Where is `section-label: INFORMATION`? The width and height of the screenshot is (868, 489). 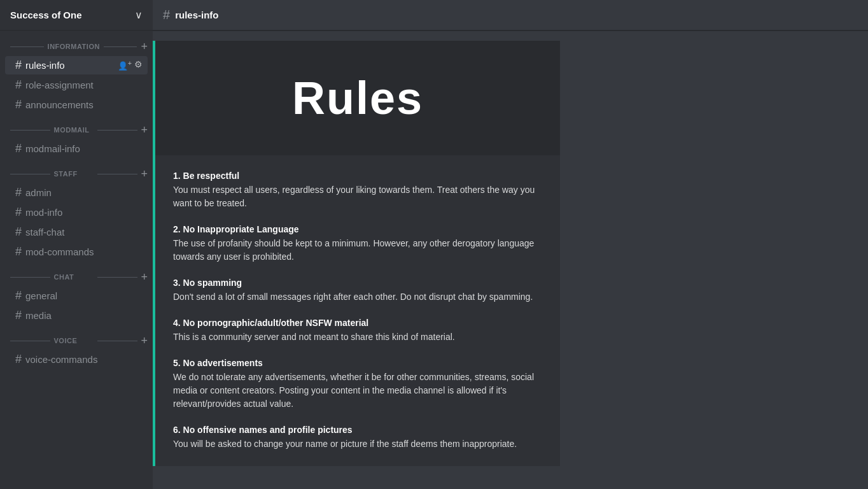 section-label: INFORMATION is located at coordinates (74, 46).